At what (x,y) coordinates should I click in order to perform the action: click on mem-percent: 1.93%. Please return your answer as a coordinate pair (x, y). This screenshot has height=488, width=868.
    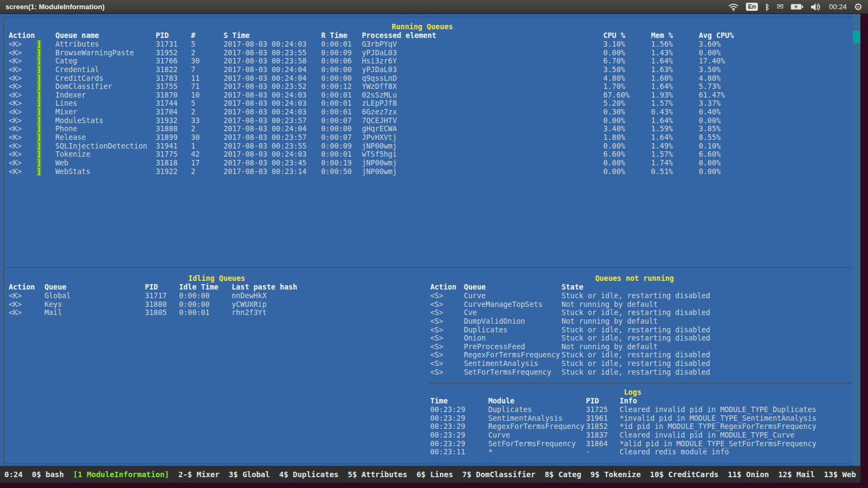
    Looking at the image, I should click on (662, 95).